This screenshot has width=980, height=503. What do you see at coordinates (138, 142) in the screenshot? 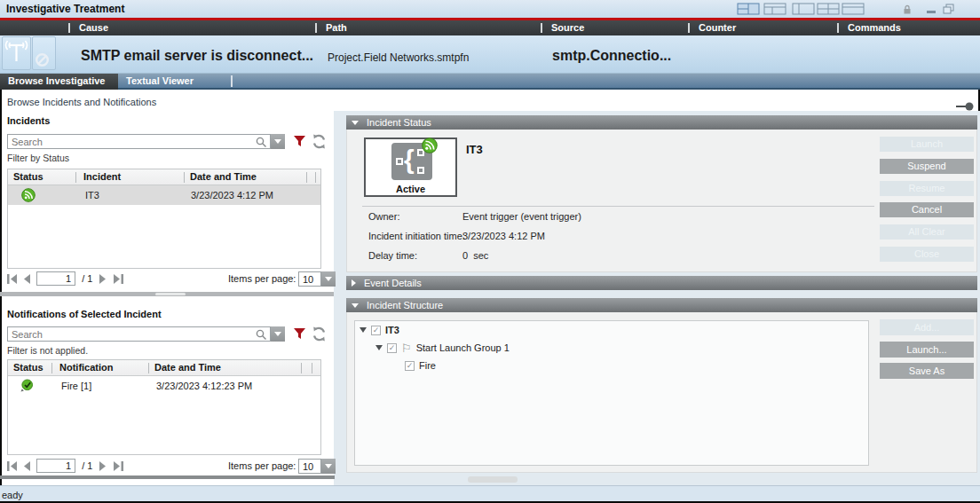
I see `incidents-search-input` at bounding box center [138, 142].